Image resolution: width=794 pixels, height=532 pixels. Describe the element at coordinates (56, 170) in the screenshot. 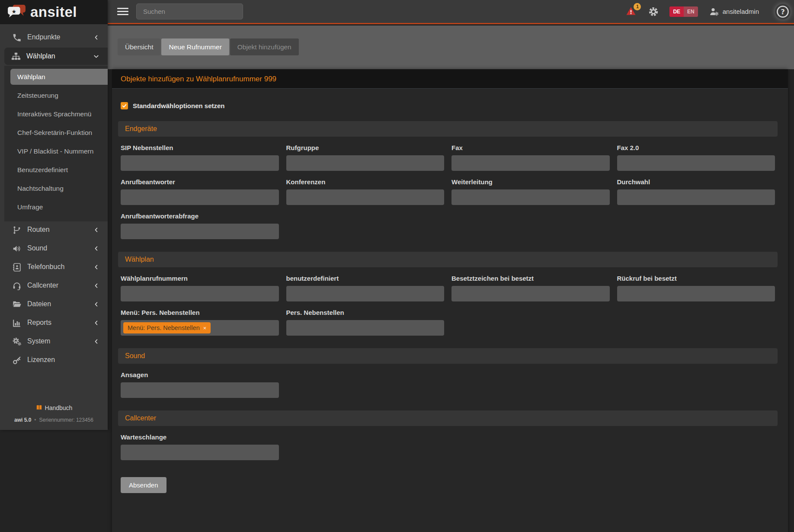

I see `submenu-item-benutzerdefiniert: Benutzerdefiniert` at that location.